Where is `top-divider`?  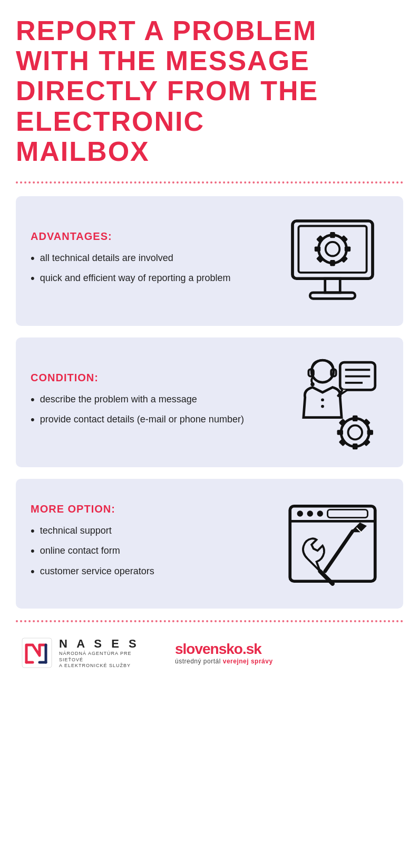 top-divider is located at coordinates (210, 182).